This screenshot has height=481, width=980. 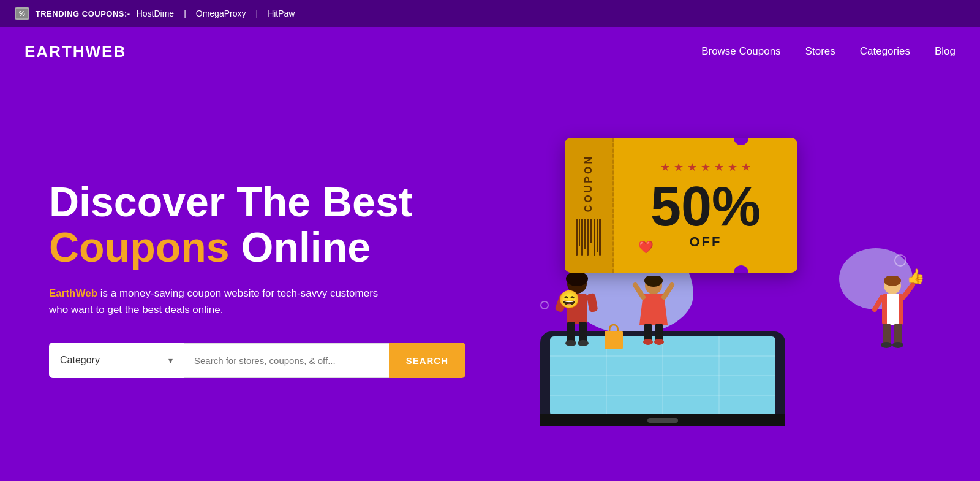 What do you see at coordinates (281, 13) in the screenshot?
I see `trending-item-2: HitPaw` at bounding box center [281, 13].